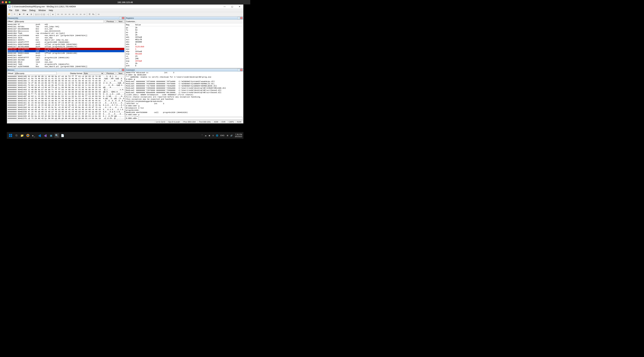 Image resolution: width=644 pixels, height=357 pixels. I want to click on task-view-icon: ⧉, so click(16, 136).